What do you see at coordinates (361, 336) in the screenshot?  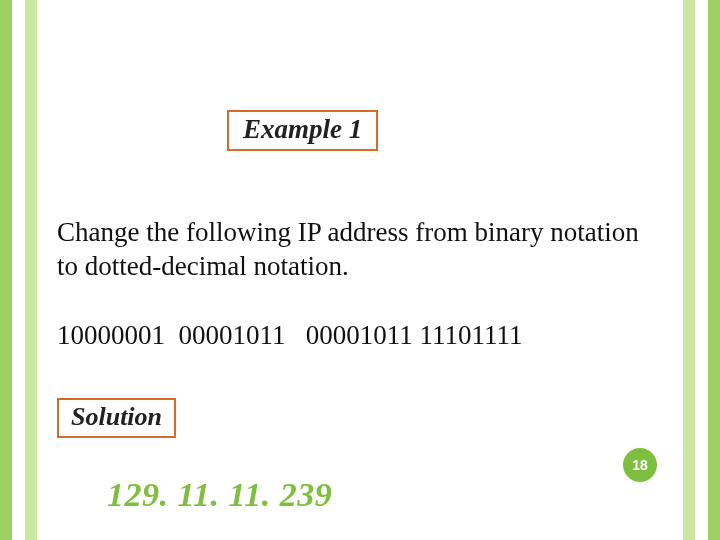 I see `binary-ip: 10000001 00001011 00001011 11101111` at bounding box center [361, 336].